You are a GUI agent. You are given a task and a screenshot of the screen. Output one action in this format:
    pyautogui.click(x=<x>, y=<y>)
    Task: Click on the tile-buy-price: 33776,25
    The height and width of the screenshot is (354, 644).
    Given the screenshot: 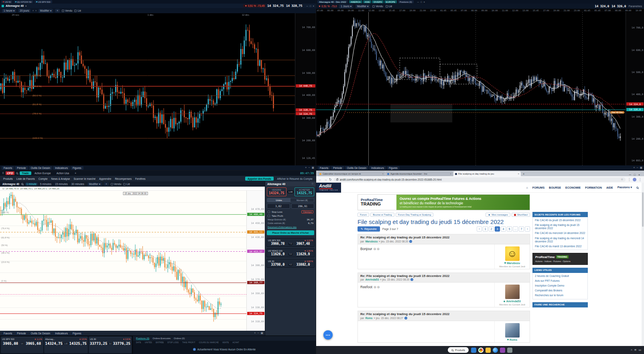 What is the action you would take?
    pyautogui.click(x=122, y=344)
    